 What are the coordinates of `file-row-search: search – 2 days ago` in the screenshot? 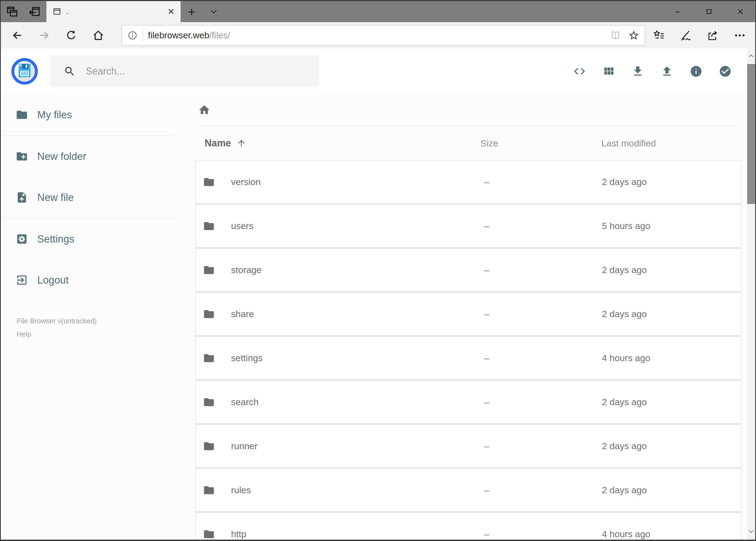 It's located at (469, 402).